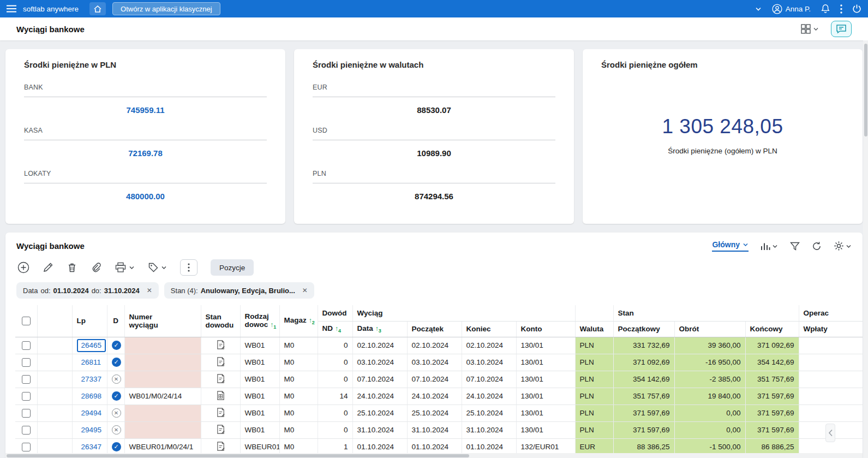 This screenshot has width=868, height=458. Describe the element at coordinates (96, 267) in the screenshot. I see `attach-button` at that location.